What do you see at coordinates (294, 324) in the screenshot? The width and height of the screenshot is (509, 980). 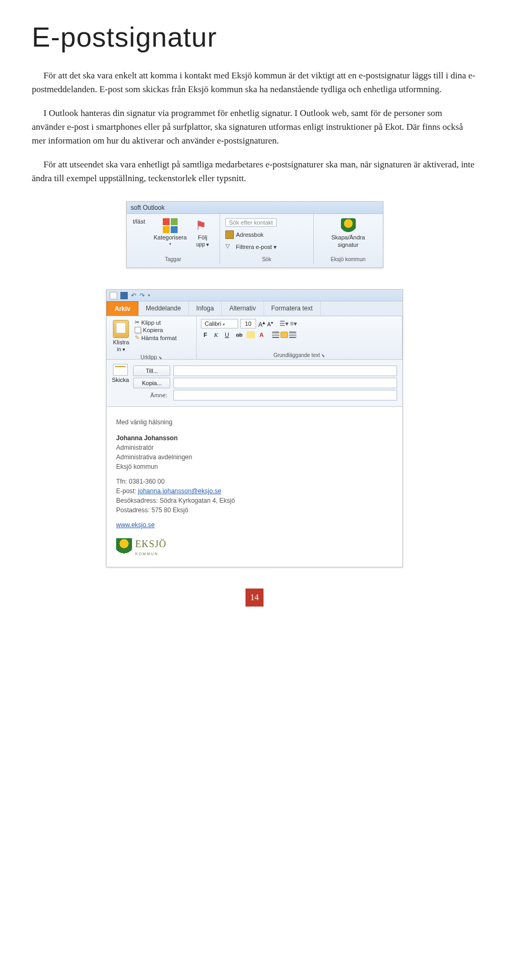 I see `numbering-icon: ≡▾` at bounding box center [294, 324].